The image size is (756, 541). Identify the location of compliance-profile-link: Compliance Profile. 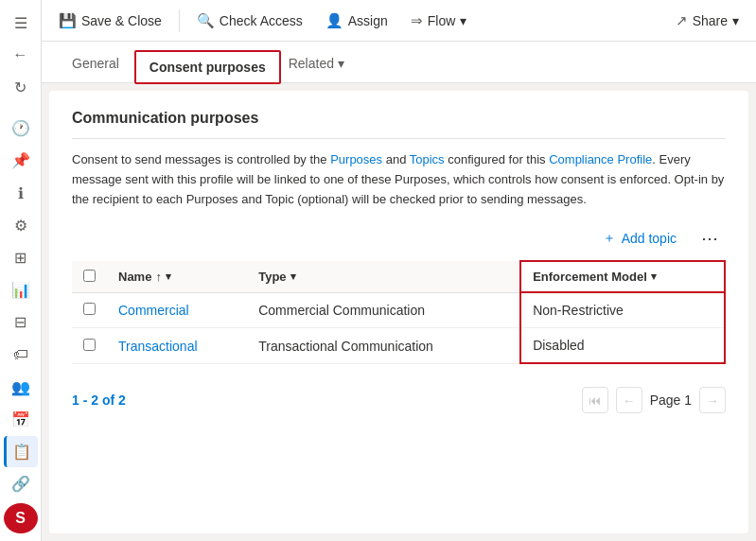
(600, 159).